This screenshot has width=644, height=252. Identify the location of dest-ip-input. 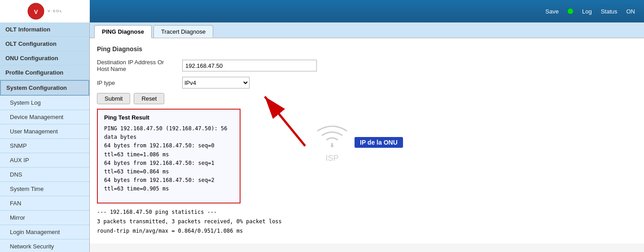
(250, 66).